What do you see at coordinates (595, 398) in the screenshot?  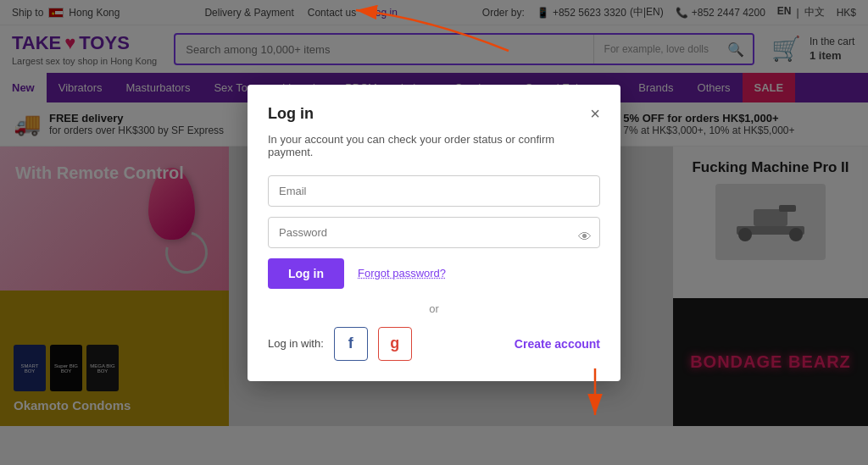 I see `arrow-annotation-bottom` at bounding box center [595, 398].